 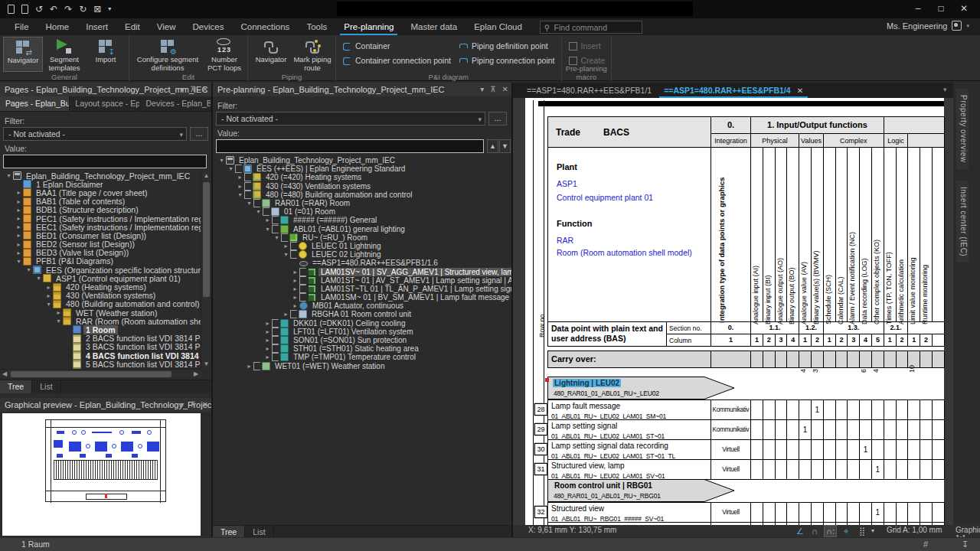 I want to click on redo-icon: ↷, so click(x=68, y=9).